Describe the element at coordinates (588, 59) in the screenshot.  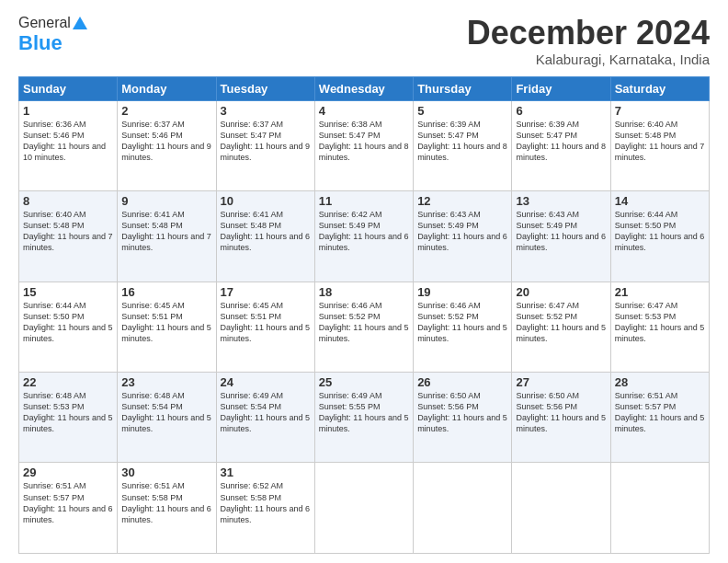
I see `location: Kalaburagi, Karnataka, India` at that location.